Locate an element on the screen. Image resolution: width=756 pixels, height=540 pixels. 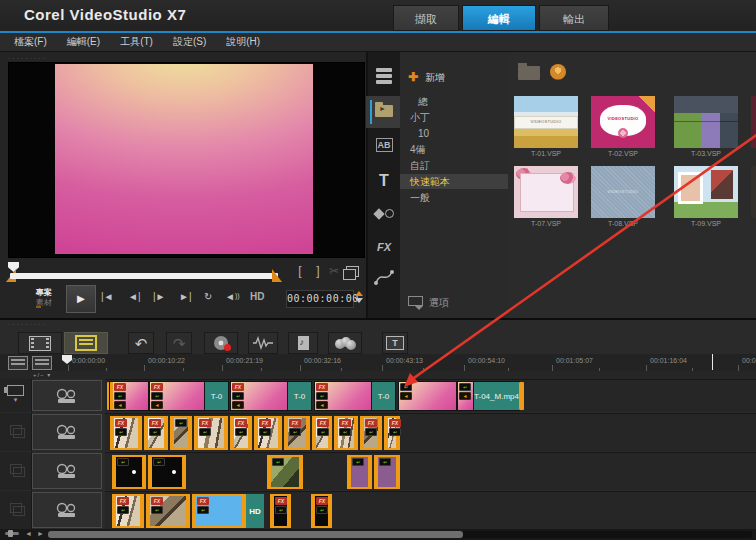
track-list-icon is located at coordinates (18, 363).